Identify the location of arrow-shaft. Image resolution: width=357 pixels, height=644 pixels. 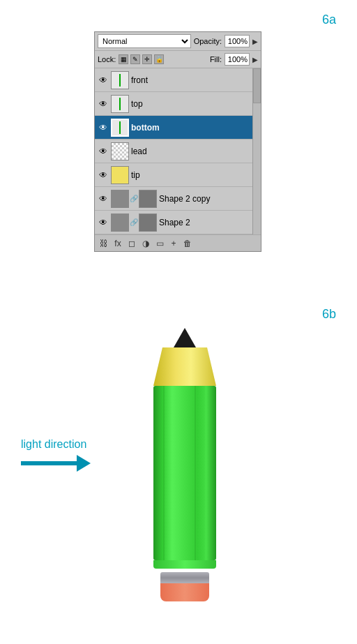
(49, 463).